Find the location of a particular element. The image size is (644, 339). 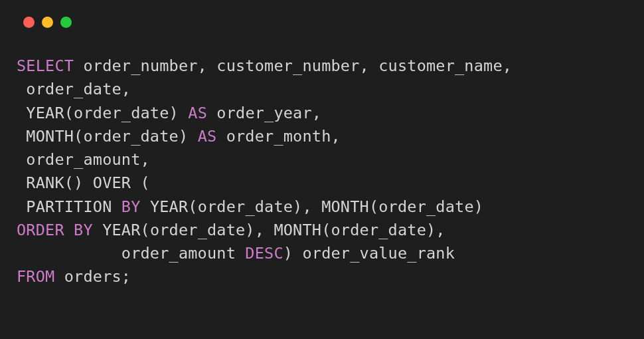

code-text: YEAR(order_date) is located at coordinates (102, 113).